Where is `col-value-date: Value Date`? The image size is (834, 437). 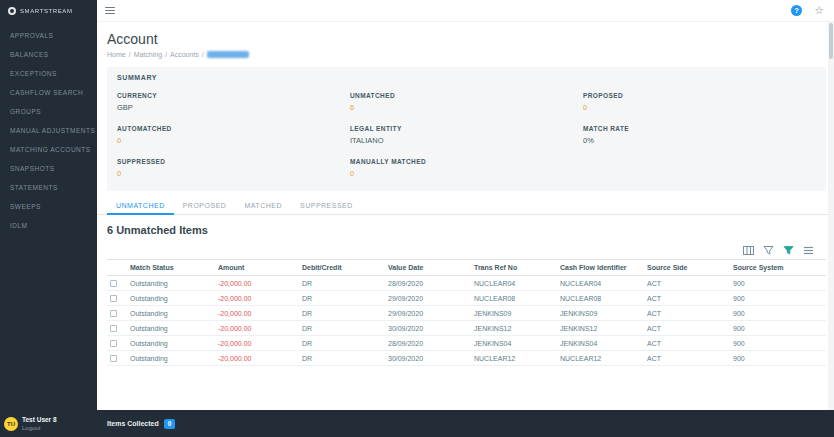 col-value-date: Value Date is located at coordinates (428, 268).